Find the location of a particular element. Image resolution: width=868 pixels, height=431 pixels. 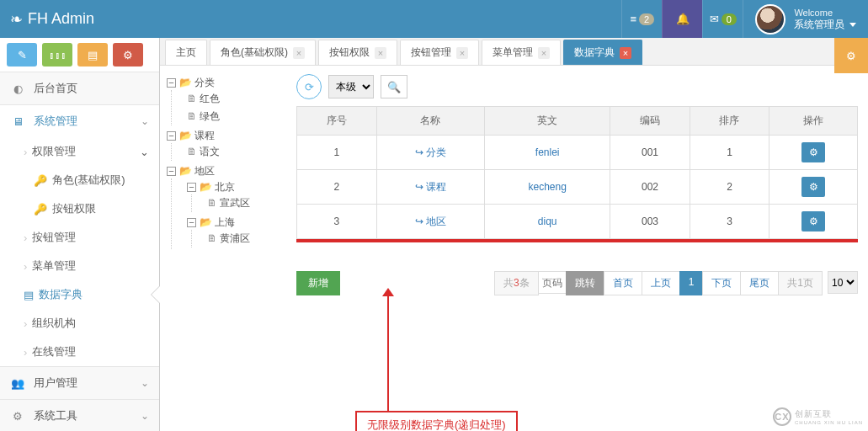

pager-last: 尾页 is located at coordinates (759, 283).